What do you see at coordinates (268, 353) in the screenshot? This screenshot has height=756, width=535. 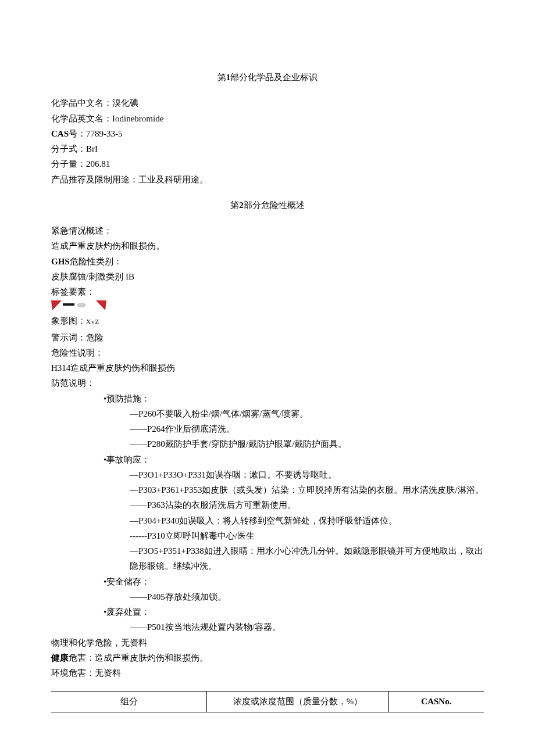 I see `hazard-stmt-label: 危险性说明：` at bounding box center [268, 353].